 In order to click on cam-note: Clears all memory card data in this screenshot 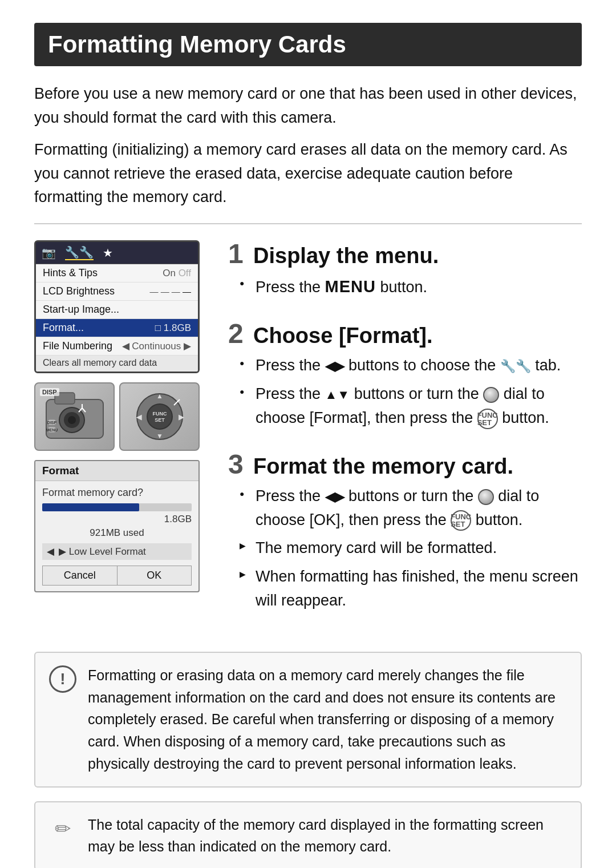, I will do `click(117, 364)`.